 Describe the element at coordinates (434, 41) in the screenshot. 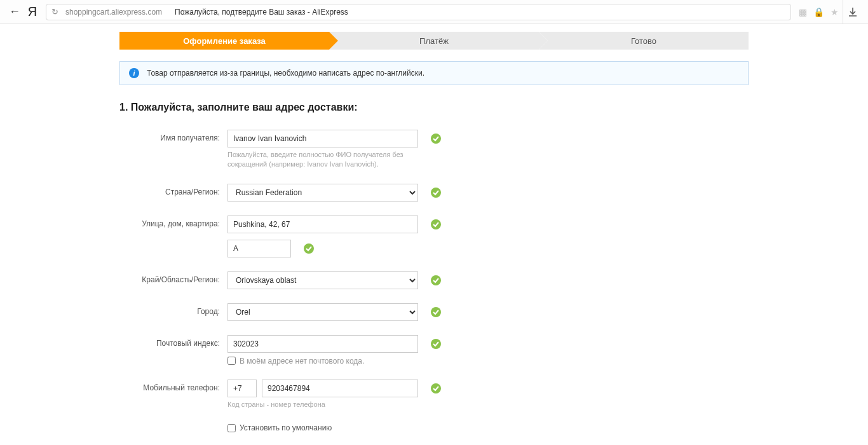

I see `step-payment: Платёж` at that location.